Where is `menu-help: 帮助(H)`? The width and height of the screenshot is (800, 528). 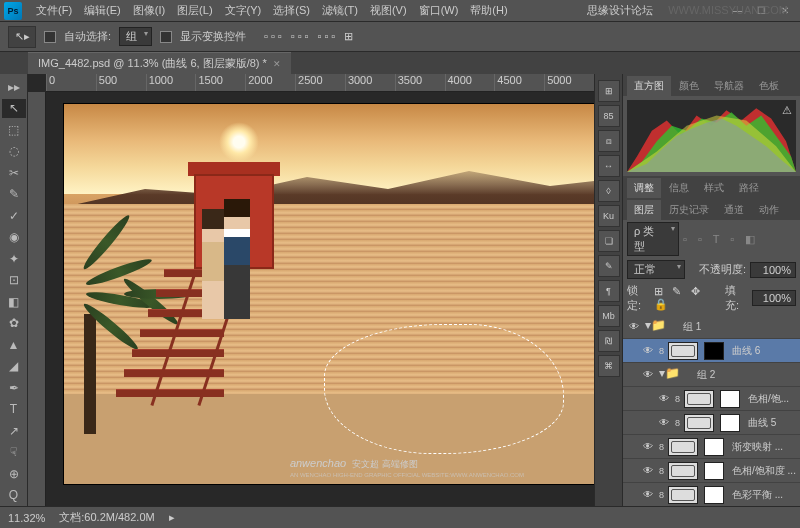
menu-help: 帮助(H) is located at coordinates (488, 10).